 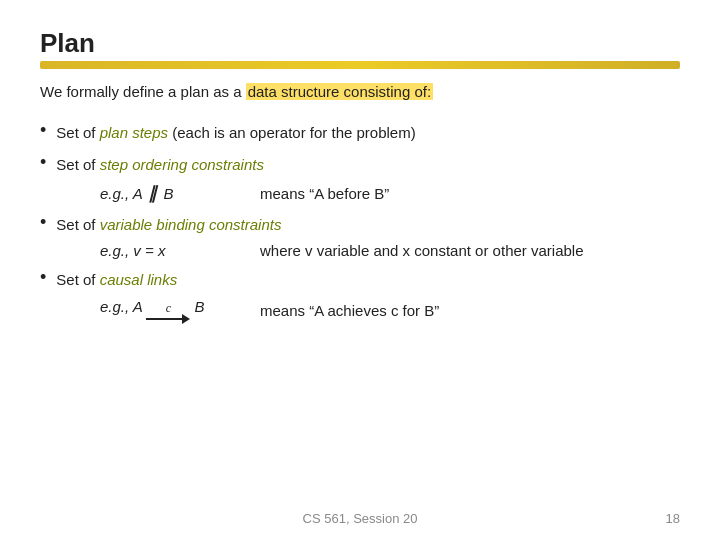 What do you see at coordinates (292, 132) in the screenshot?
I see `bullet1-after: (each is an operator for the problem)` at bounding box center [292, 132].